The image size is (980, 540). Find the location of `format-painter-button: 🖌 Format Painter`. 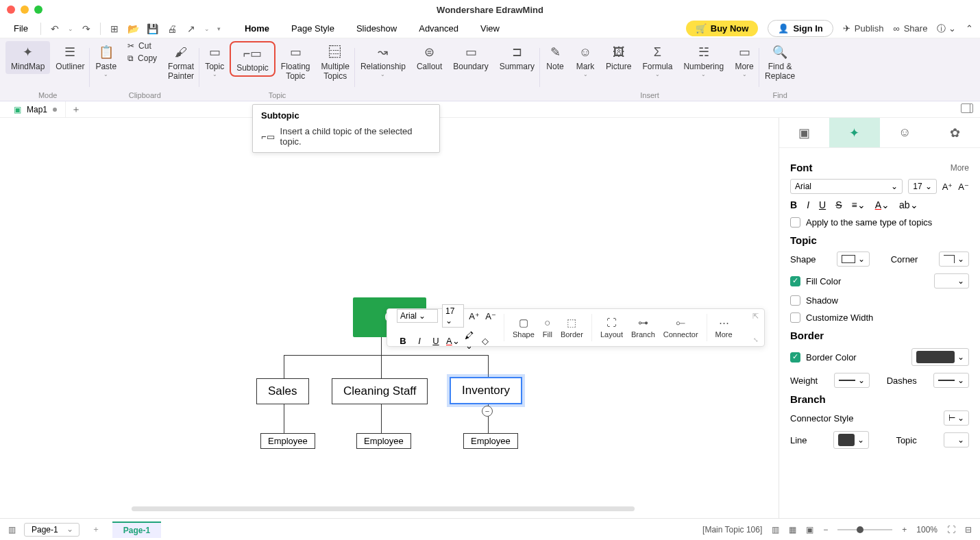

format-painter-button: 🖌 Format Painter is located at coordinates (181, 63).